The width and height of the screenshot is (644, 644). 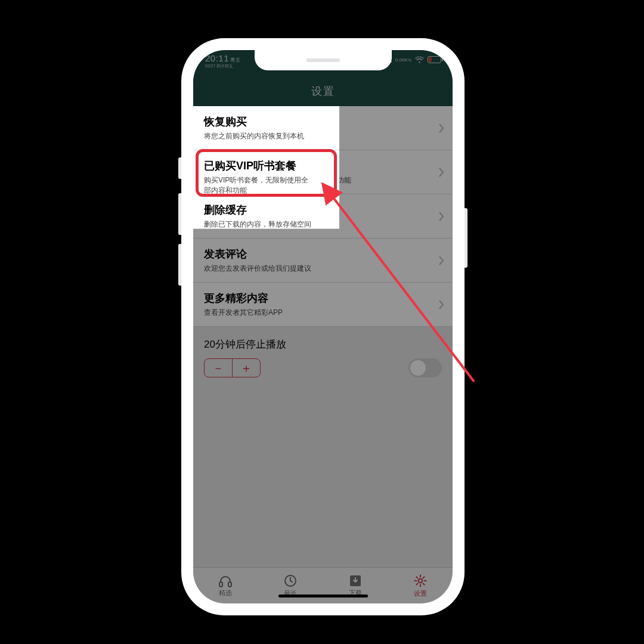 What do you see at coordinates (233, 368) in the screenshot?
I see `sleep-timer-stepper: － ＋` at bounding box center [233, 368].